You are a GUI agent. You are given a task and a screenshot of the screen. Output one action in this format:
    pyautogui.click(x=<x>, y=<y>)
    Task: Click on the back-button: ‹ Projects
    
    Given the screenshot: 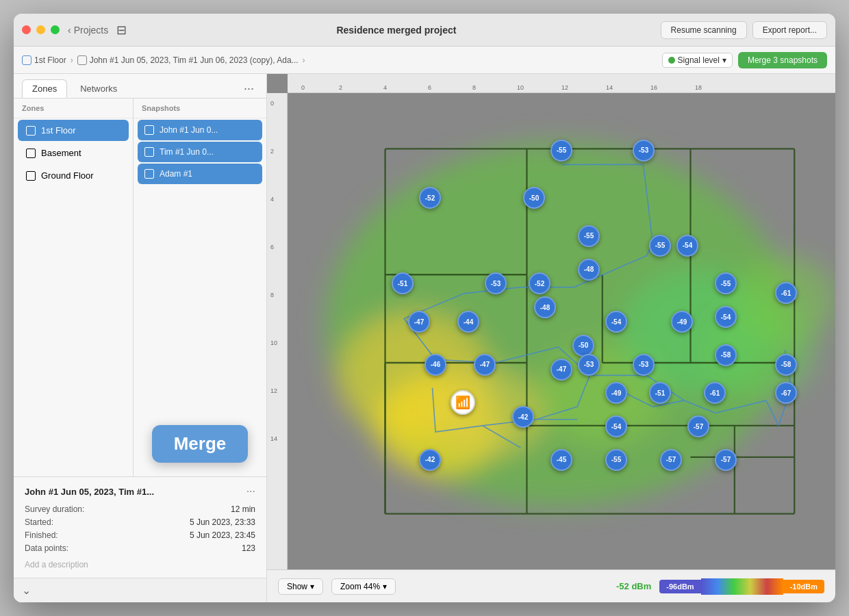 What is the action you would take?
    pyautogui.click(x=88, y=30)
    